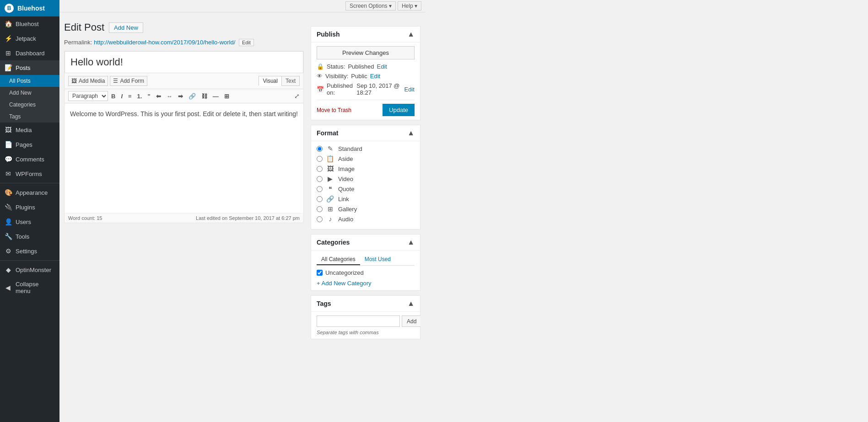  I want to click on sidebar-item-pages: 📄 Pages, so click(30, 144).